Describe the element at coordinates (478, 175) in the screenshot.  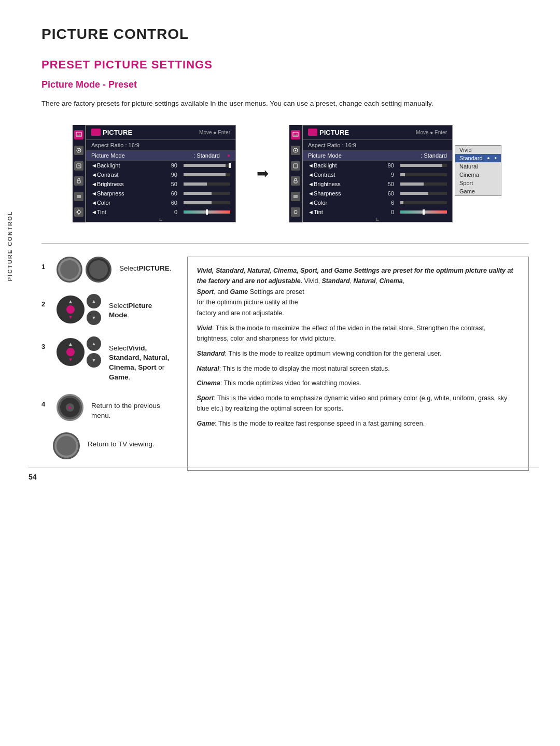
I see `dropdown-item-cinema: Cinema` at that location.